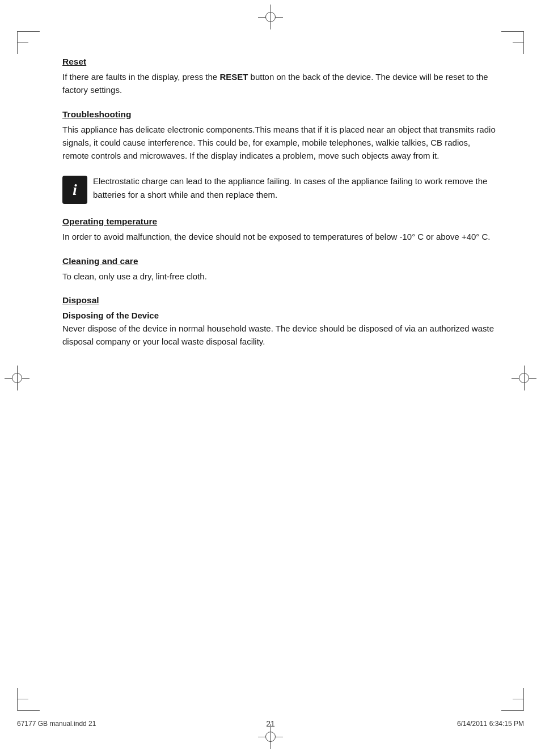 The image size is (541, 756). I want to click on info-box: i Electrostatic charge can lead to the a…, so click(279, 189).